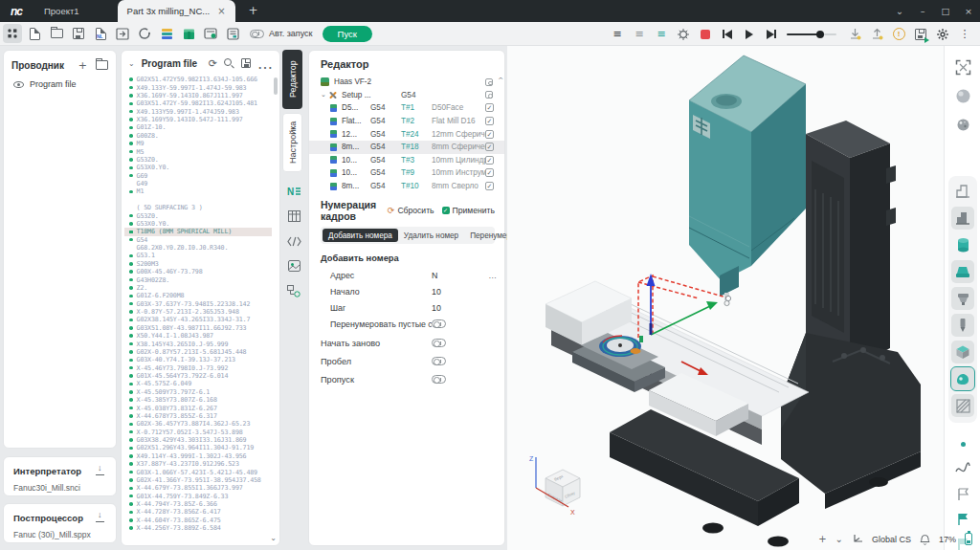  What do you see at coordinates (198, 504) in the screenshot?
I see `gcode-line: X-44.794Y-73.85Z-6.366` at bounding box center [198, 504].